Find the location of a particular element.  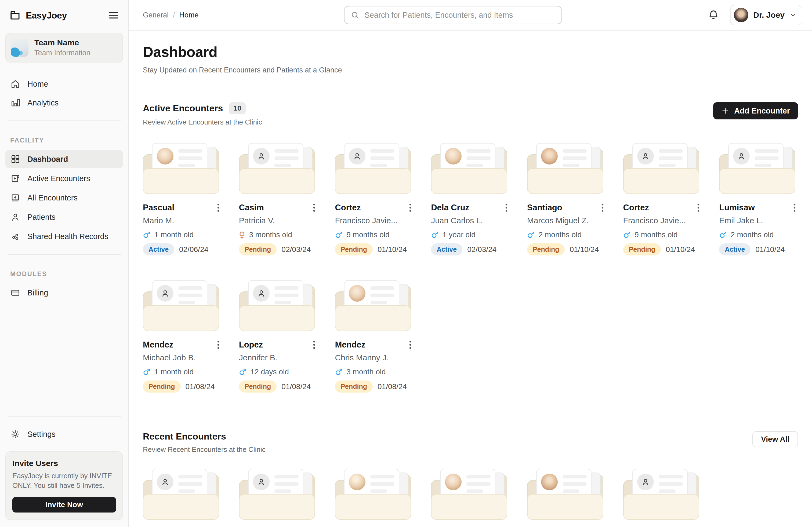

sidebar-item-shared-health-records: Shared Health Records is located at coordinates (64, 237).